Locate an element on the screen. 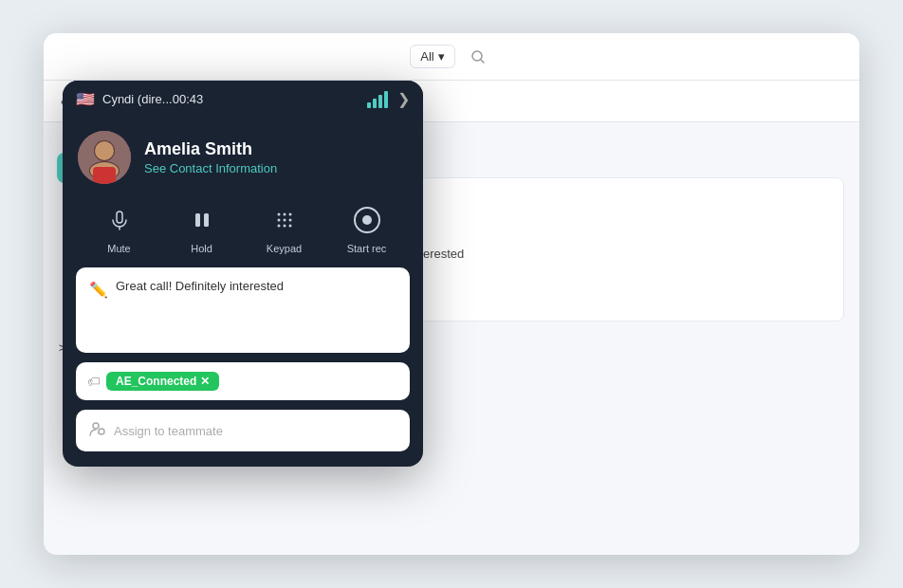  avatar is located at coordinates (104, 157).